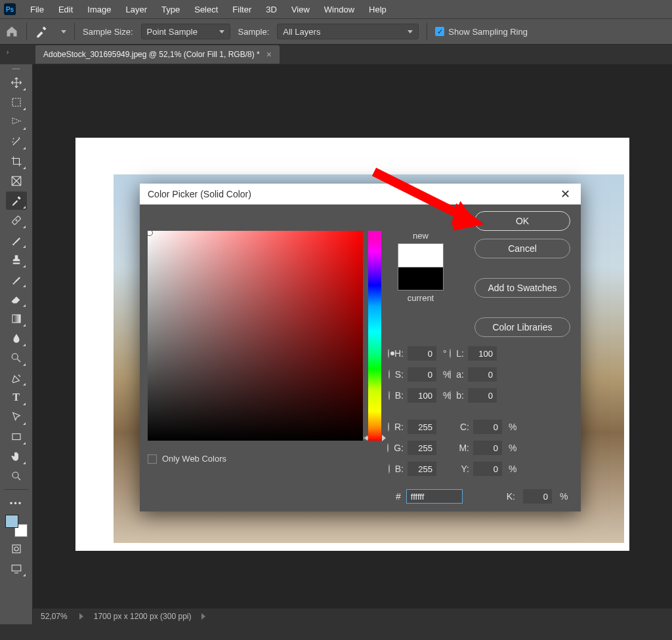 The width and height of the screenshot is (672, 640). I want to click on c-input, so click(488, 427).